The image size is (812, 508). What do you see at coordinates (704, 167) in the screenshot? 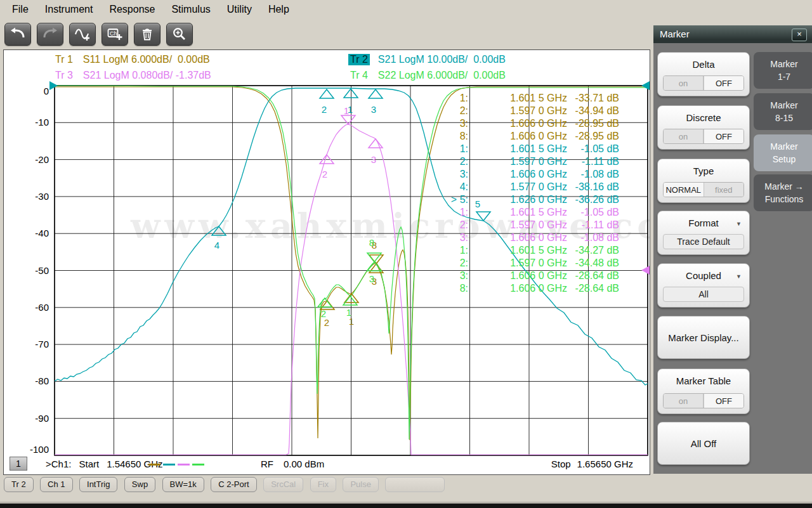
I see `type-label: Type` at bounding box center [704, 167].